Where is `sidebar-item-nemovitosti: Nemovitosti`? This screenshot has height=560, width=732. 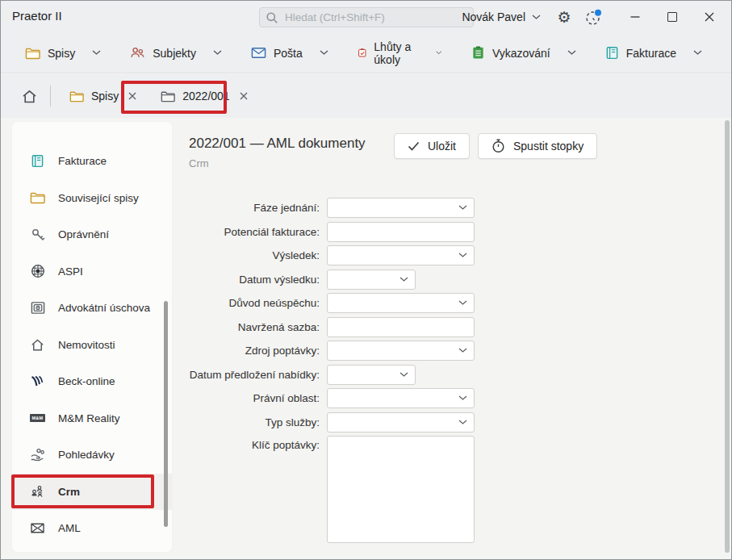
sidebar-item-nemovitosti: Nemovitosti is located at coordinates (92, 345).